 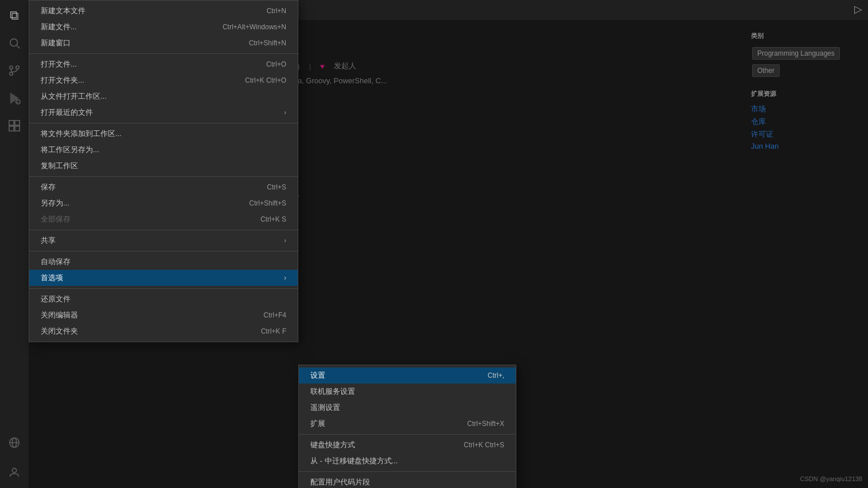 I want to click on menu-item-label: 另存为..., so click(x=133, y=203).